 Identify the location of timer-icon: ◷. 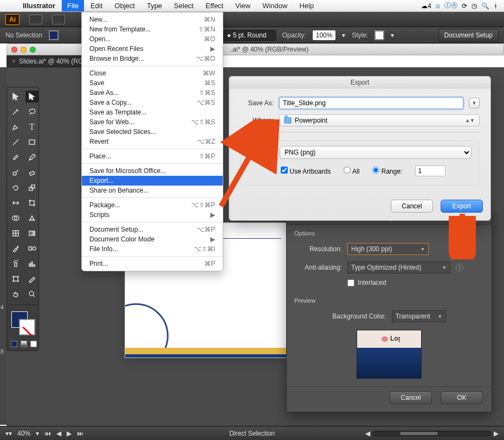
(474, 6).